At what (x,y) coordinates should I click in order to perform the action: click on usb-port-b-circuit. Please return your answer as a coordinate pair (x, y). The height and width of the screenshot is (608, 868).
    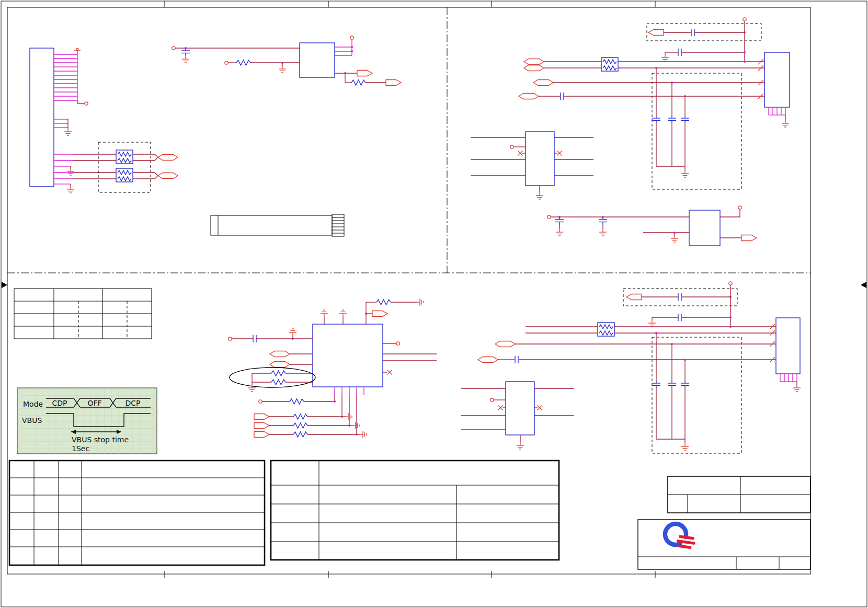
    Looking at the image, I should click on (631, 368).